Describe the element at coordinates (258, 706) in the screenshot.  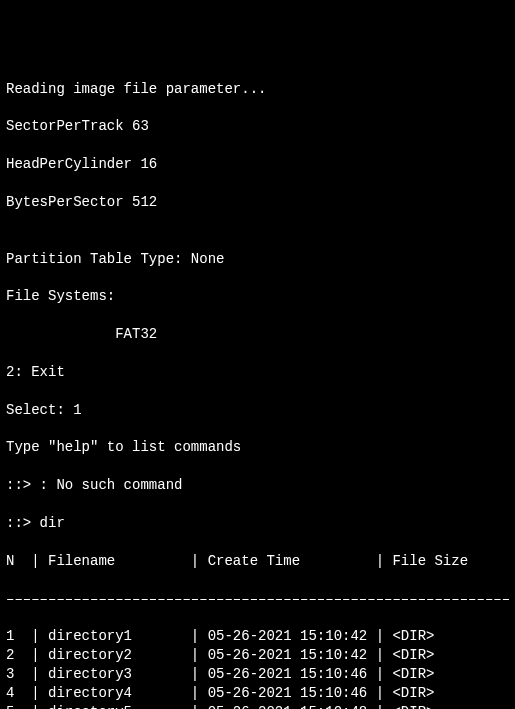
I see `table-row: 5 | directory5 | 05-26-2021 15:10:48 | <…` at that location.